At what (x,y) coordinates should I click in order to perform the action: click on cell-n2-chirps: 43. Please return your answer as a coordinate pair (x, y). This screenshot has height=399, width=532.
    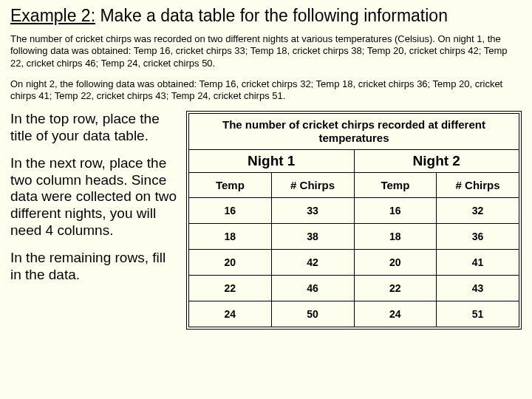
    Looking at the image, I should click on (478, 288).